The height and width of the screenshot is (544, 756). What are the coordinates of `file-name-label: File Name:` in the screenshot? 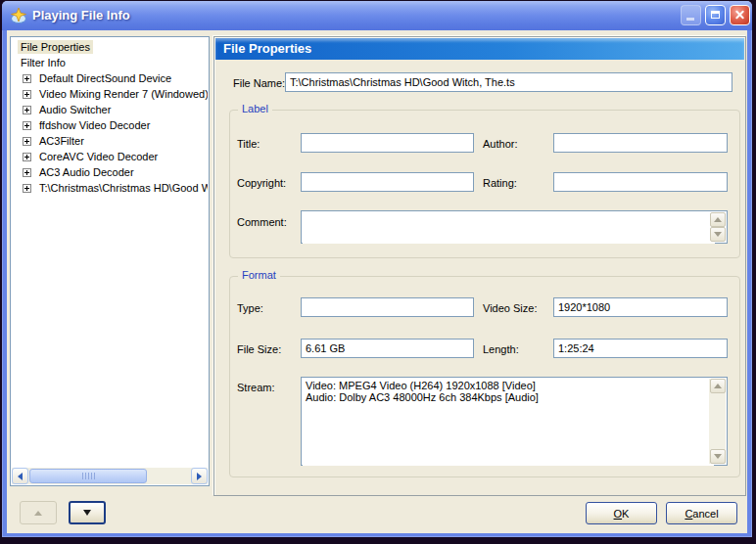 It's located at (259, 83).